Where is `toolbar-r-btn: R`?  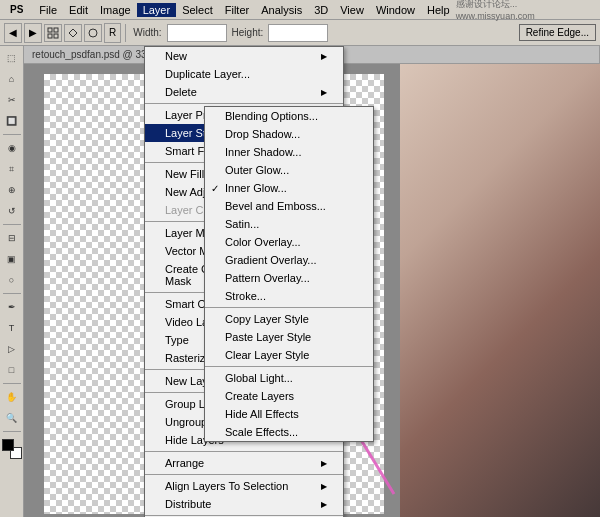 toolbar-r-btn: R is located at coordinates (112, 33).